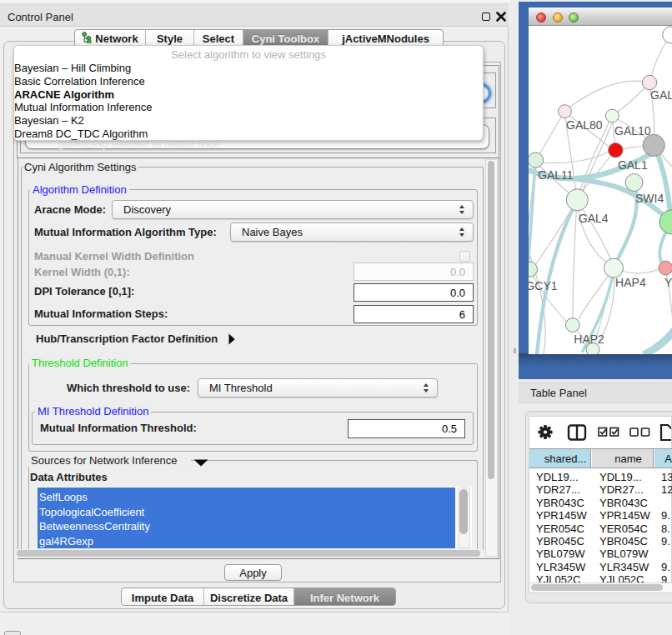 This screenshot has width=672, height=635. I want to click on svg-text: GAL7, so click(661, 95).